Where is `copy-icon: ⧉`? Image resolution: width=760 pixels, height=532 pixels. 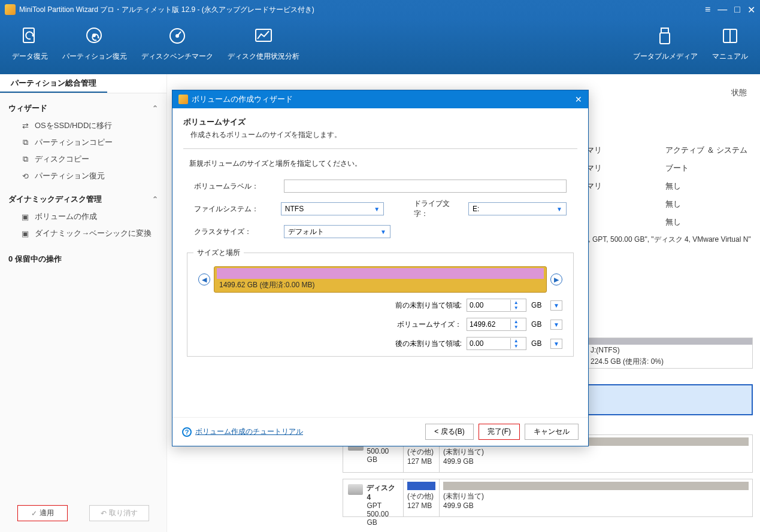 copy-icon: ⧉ is located at coordinates (25, 142).